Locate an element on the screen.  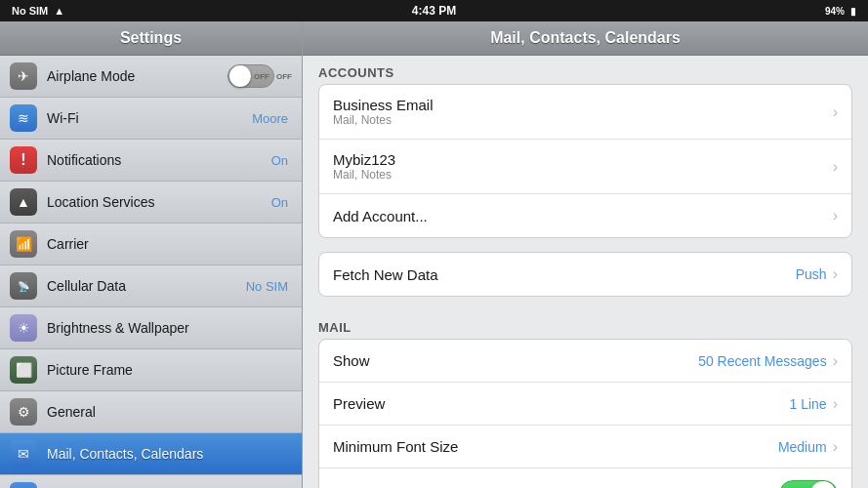
safari-icon: 🧭 is located at coordinates (23, 485).